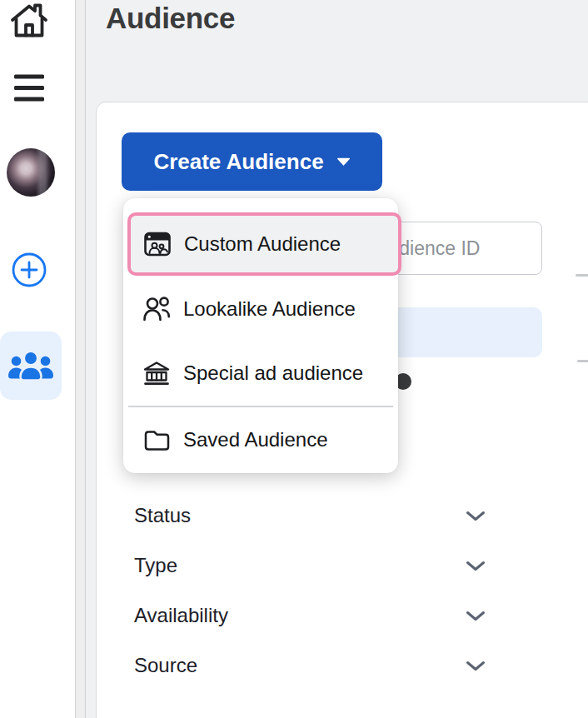 The image size is (588, 718). What do you see at coordinates (170, 18) in the screenshot?
I see `page-title: Audience` at bounding box center [170, 18].